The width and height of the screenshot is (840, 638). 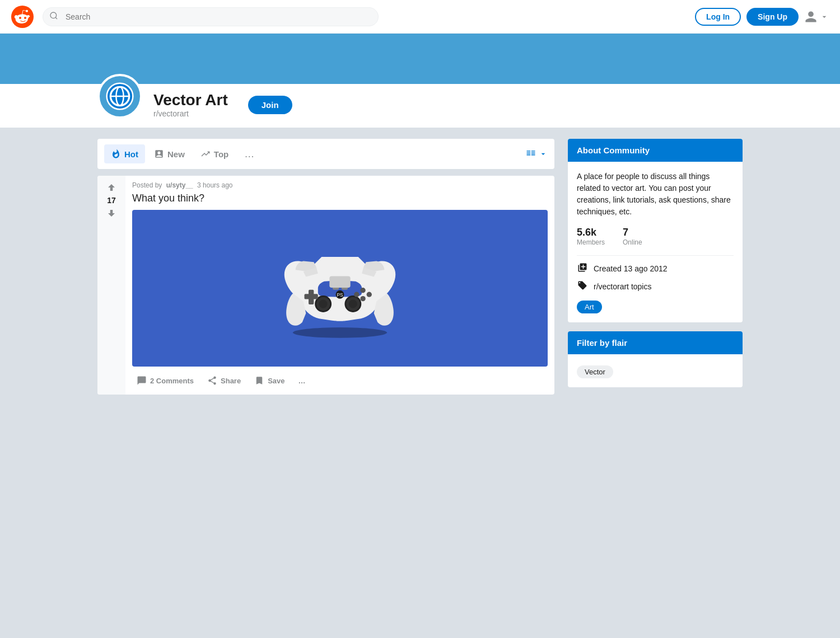 I want to click on online-stat: 7 Online, so click(x=633, y=236).